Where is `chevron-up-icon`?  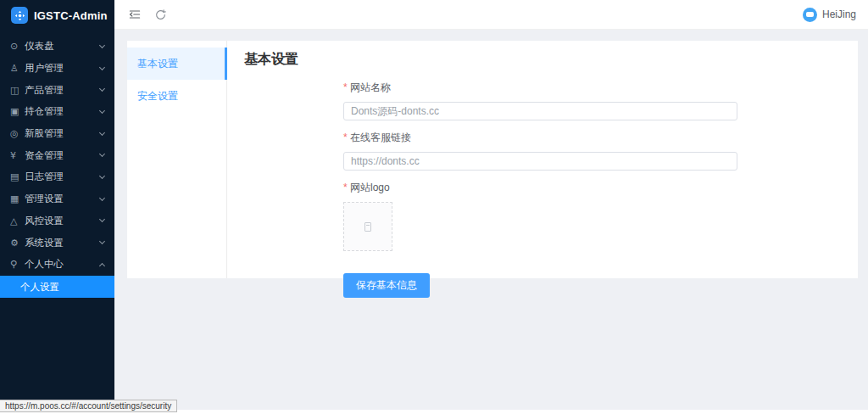
chevron-up-icon is located at coordinates (102, 266).